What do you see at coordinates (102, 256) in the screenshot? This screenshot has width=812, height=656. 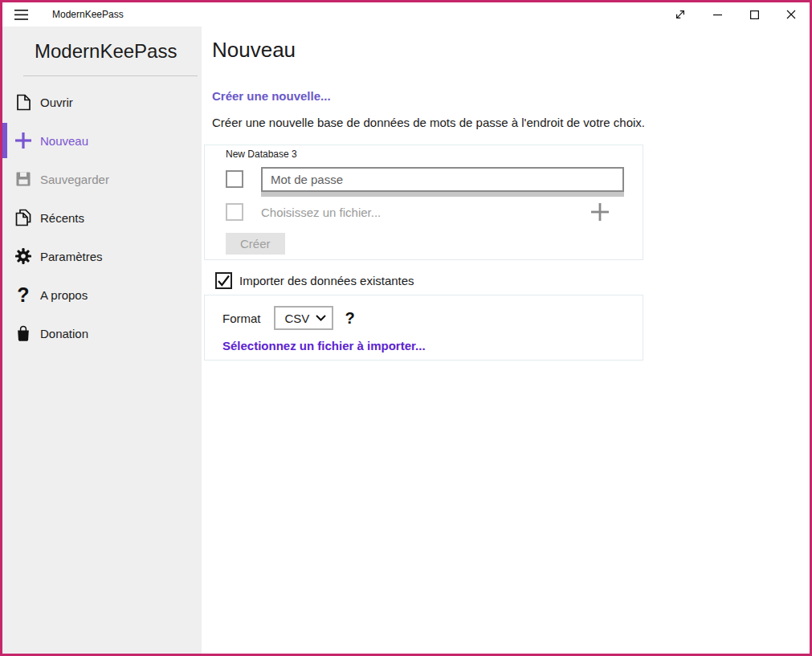 I see `sidebar-item-parametres: Paramètres` at bounding box center [102, 256].